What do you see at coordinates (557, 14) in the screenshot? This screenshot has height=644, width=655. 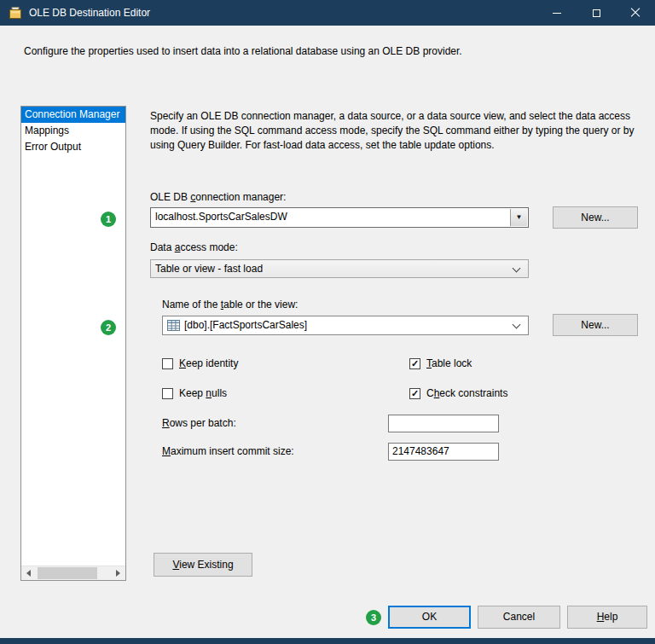 I see `minimize-icon` at bounding box center [557, 14].